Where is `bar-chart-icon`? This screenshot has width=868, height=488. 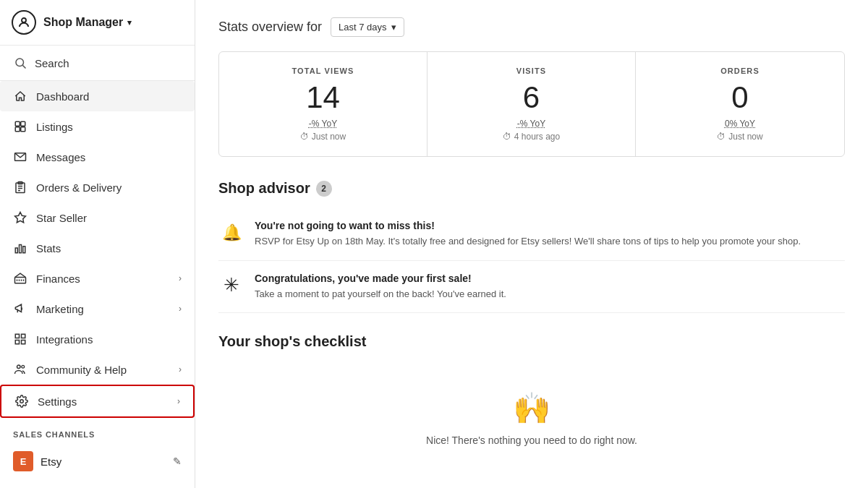
bar-chart-icon is located at coordinates (20, 248).